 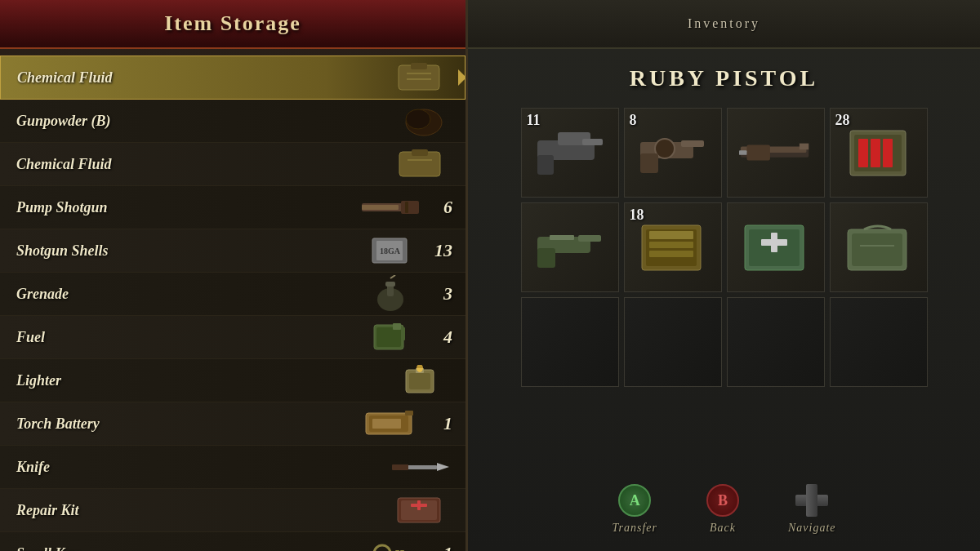 I want to click on item-icon-fuel, so click(x=390, y=337).